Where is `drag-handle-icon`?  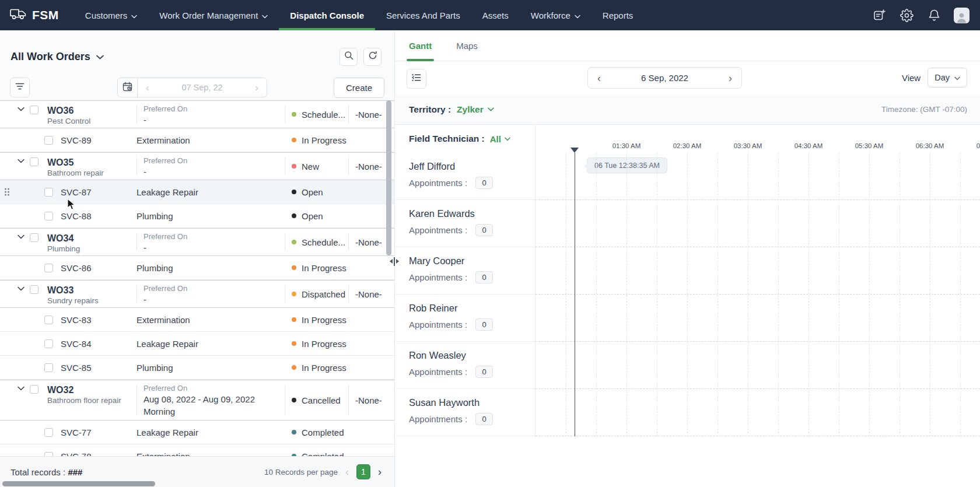
drag-handle-icon is located at coordinates (7, 192).